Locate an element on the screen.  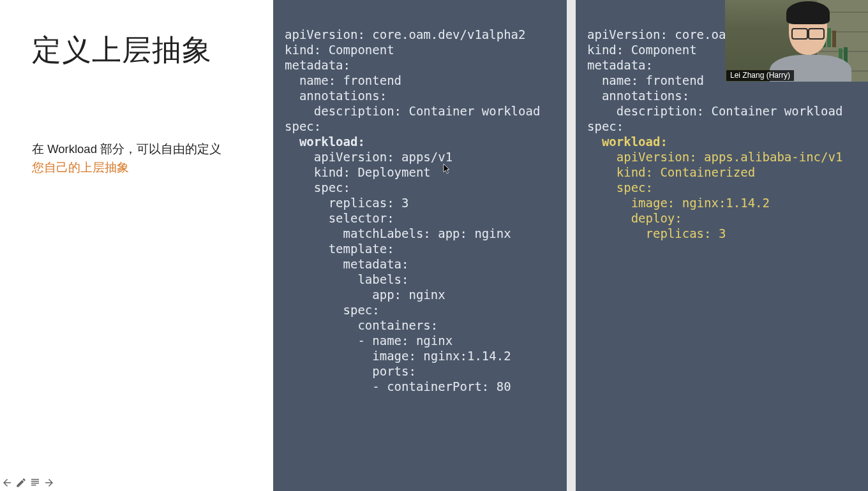
slide-toolbar is located at coordinates (28, 483).